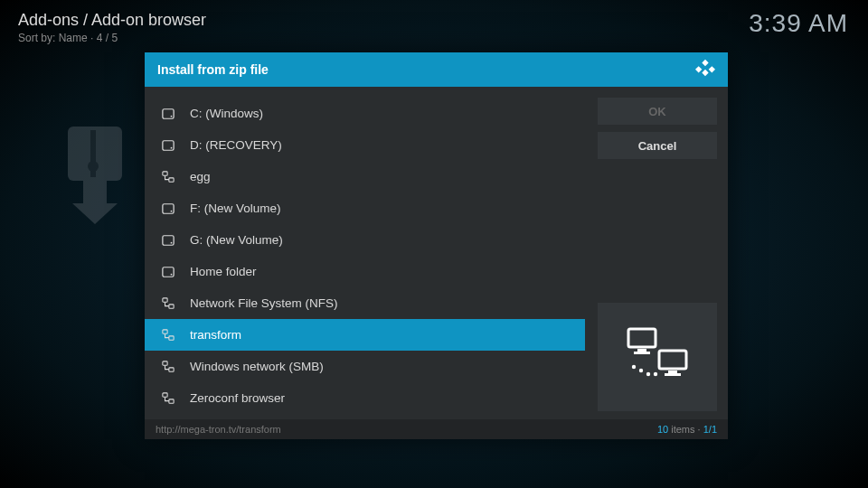  I want to click on page-index: 4 / 5, so click(107, 38).